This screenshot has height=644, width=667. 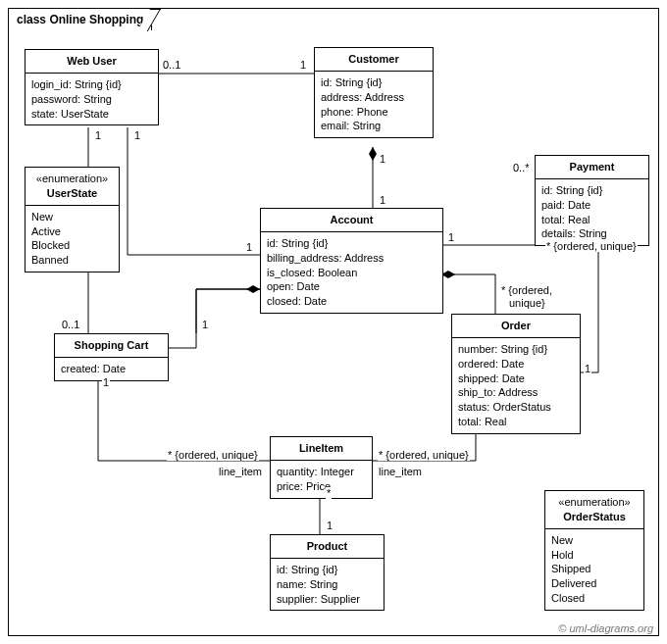 What do you see at coordinates (374, 92) in the screenshot?
I see `class-customer: Customer id: String {id} address: Addres…` at bounding box center [374, 92].